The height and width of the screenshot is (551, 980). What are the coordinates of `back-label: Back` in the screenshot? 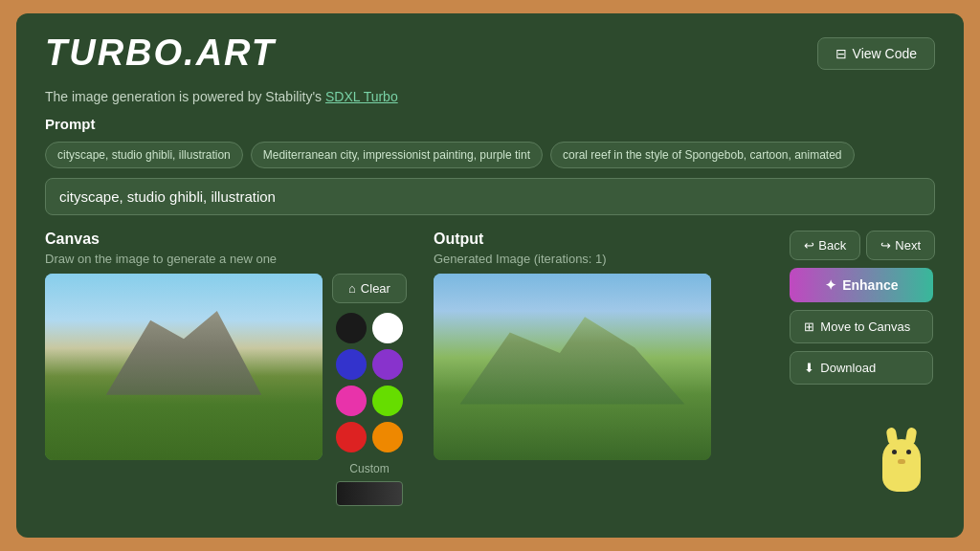 It's located at (833, 245).